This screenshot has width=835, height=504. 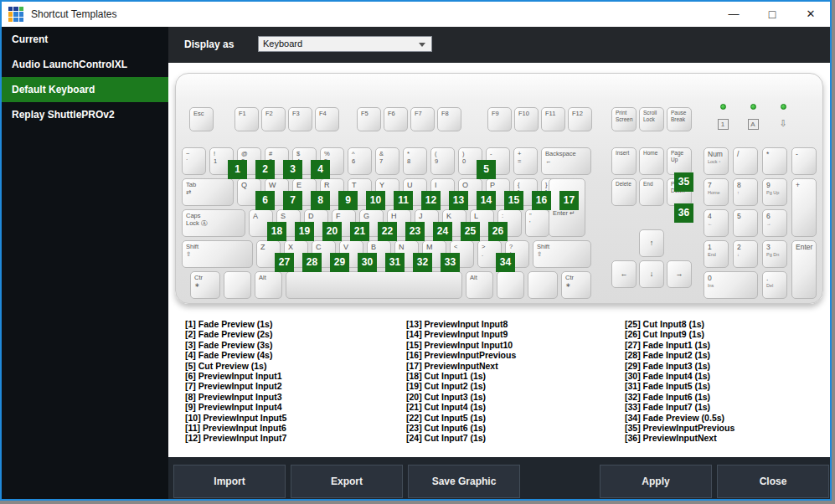 I want to click on key-z: Z27, so click(x=268, y=255).